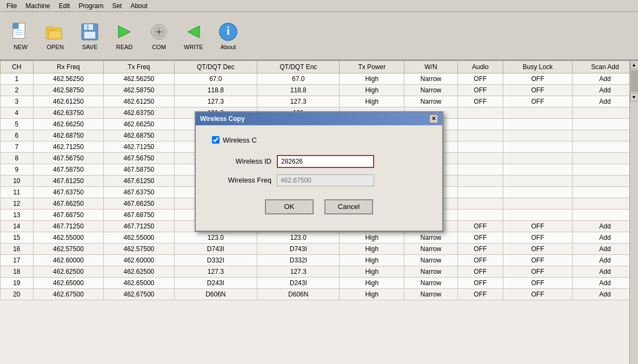 The image size is (638, 364). I want to click on table-cell: 13, so click(17, 215).